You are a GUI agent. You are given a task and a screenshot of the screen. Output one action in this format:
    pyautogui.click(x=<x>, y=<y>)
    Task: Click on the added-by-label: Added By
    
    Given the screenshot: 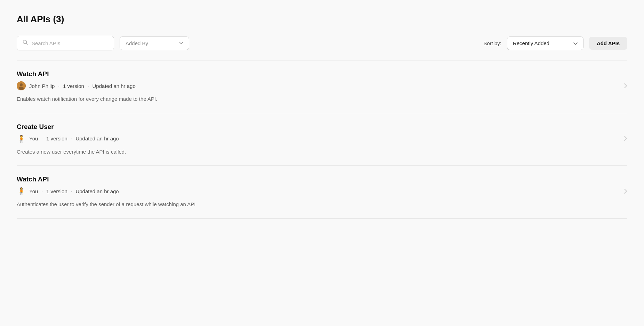 What is the action you would take?
    pyautogui.click(x=137, y=43)
    